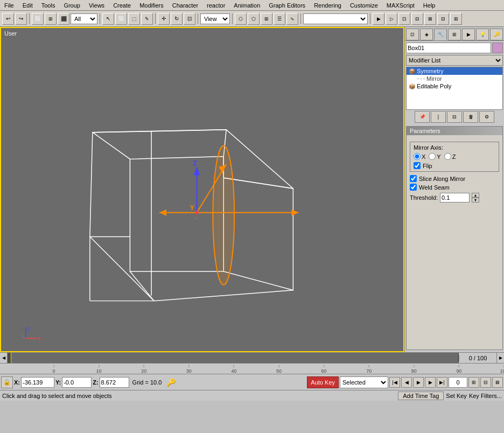 The image size is (504, 433). Describe the element at coordinates (48, 5) in the screenshot. I see `menu-tools: Tools` at that location.